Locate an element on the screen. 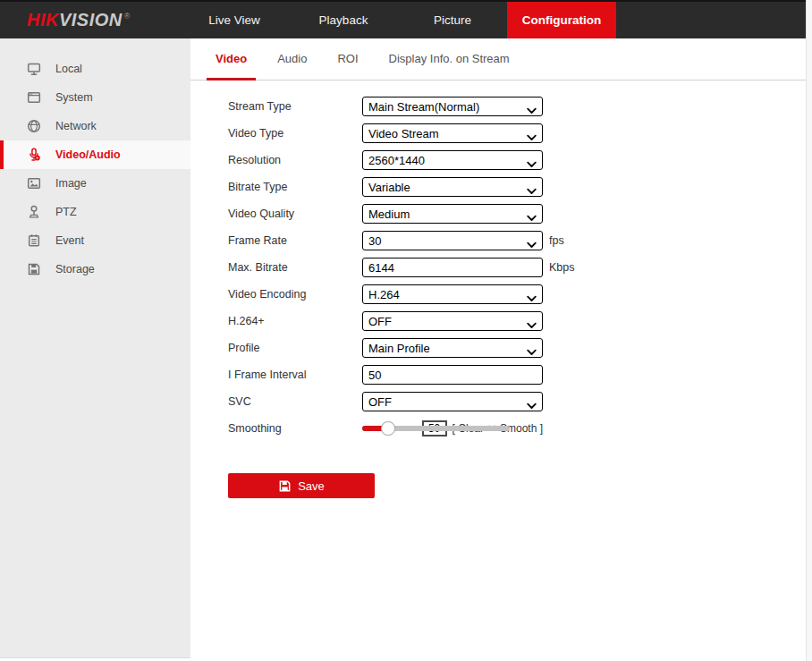  form-row-smoothing: Smoothing[ Clear<->Smooth ] is located at coordinates (498, 428).